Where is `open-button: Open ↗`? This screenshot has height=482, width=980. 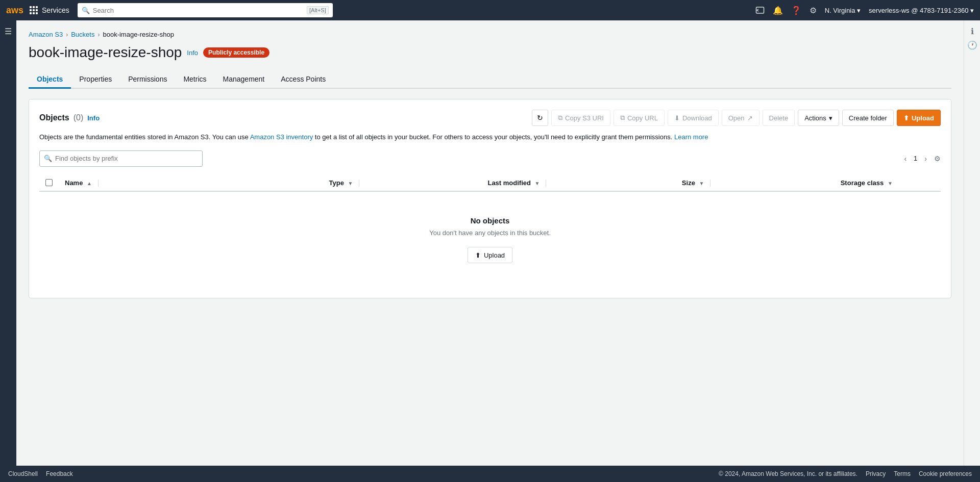 open-button: Open ↗ is located at coordinates (741, 118).